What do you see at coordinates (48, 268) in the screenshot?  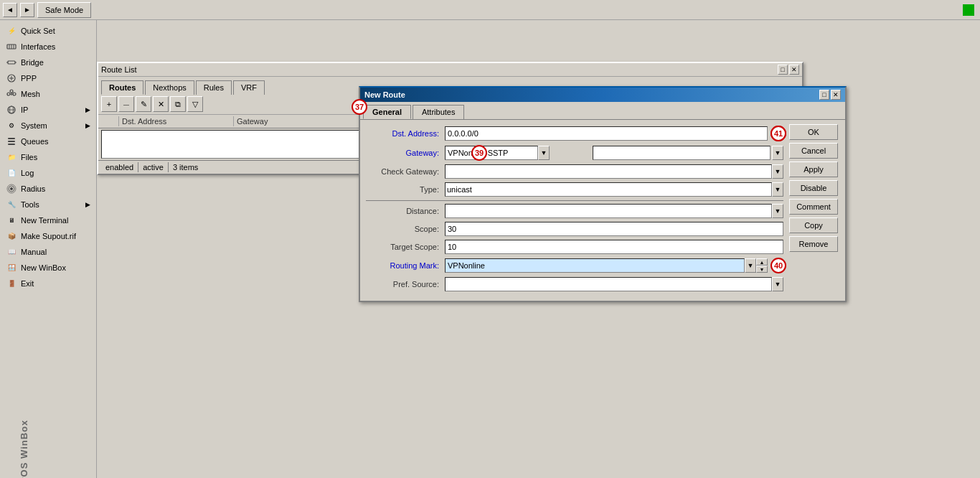 I see `sidebar-item-new-winbox: 🪟 New WinBox` at bounding box center [48, 268].